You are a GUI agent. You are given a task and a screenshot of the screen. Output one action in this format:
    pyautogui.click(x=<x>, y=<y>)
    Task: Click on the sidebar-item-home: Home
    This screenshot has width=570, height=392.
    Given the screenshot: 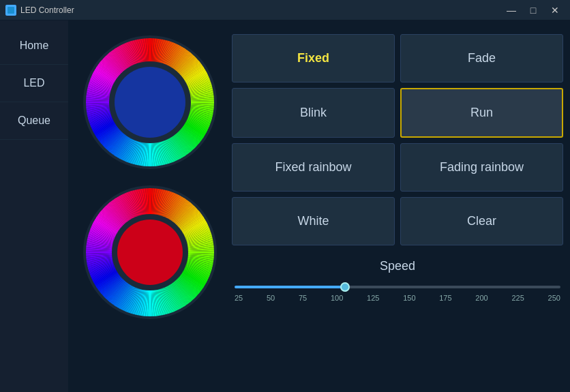 What is the action you would take?
    pyautogui.click(x=34, y=46)
    